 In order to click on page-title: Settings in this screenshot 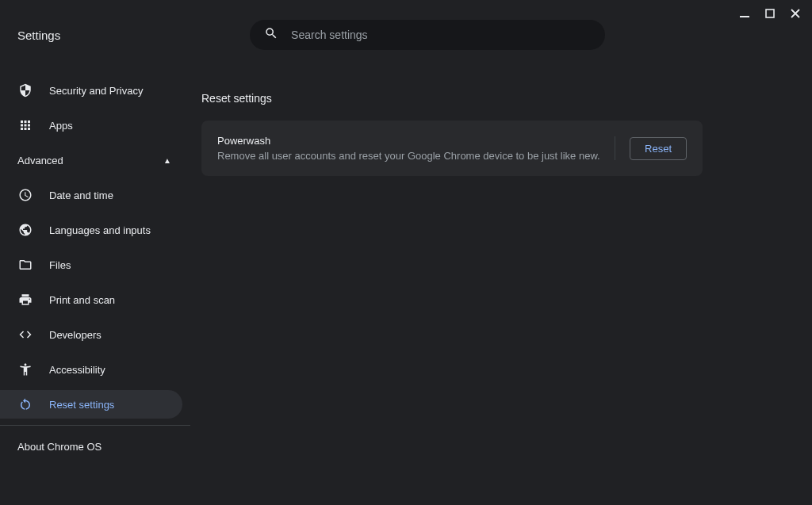, I will do `click(39, 35)`.